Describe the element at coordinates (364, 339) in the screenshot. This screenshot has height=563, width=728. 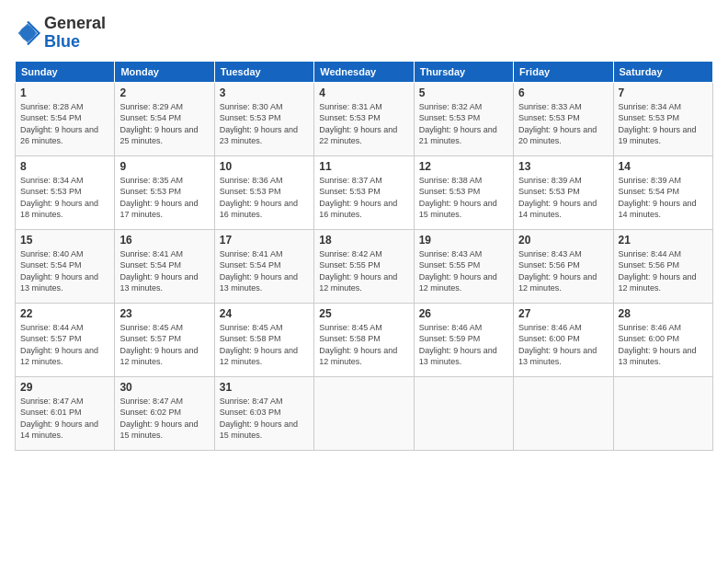
I see `calendar-week-row: 22Sunrise: 8:44 AMSunset: 5:57 PMDayligh…` at that location.